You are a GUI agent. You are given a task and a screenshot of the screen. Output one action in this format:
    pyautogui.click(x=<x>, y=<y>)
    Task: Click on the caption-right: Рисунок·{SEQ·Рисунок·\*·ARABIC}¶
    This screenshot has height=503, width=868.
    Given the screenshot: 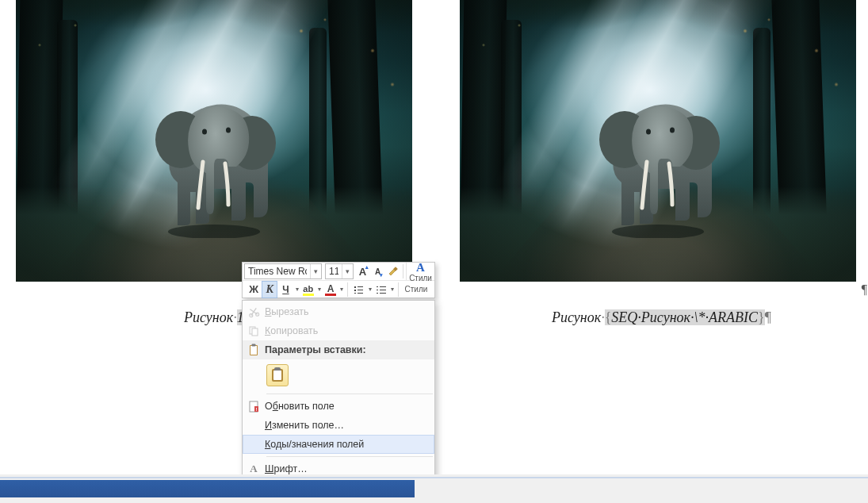 What is the action you would take?
    pyautogui.click(x=661, y=317)
    